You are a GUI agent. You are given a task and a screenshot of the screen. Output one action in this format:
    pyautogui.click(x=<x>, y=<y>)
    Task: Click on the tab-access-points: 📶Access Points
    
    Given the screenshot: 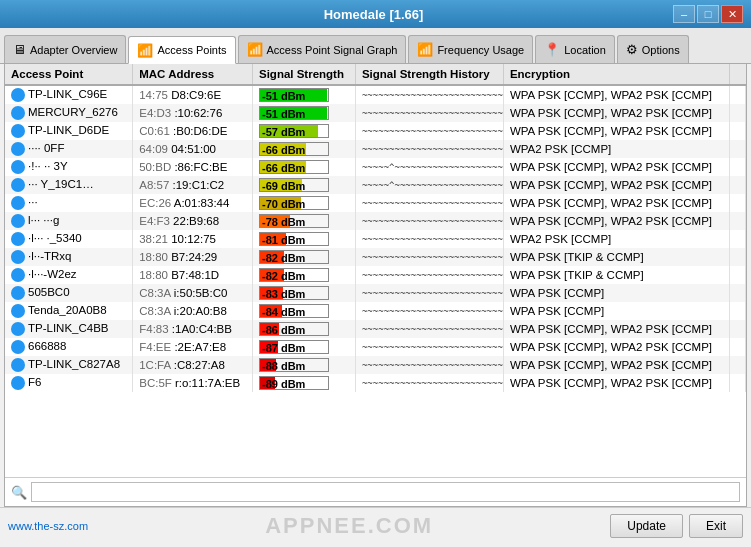 What is the action you would take?
    pyautogui.click(x=182, y=50)
    